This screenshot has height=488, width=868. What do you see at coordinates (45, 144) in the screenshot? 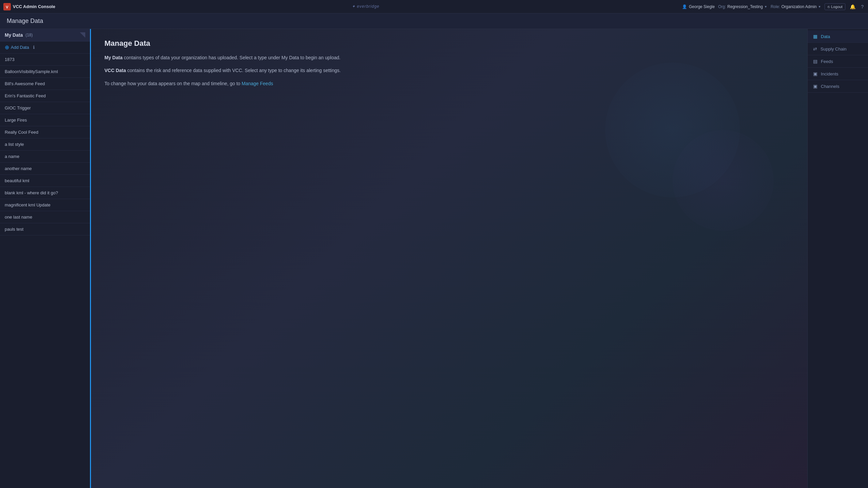
I see `data-list-item: a list style` at bounding box center [45, 144].